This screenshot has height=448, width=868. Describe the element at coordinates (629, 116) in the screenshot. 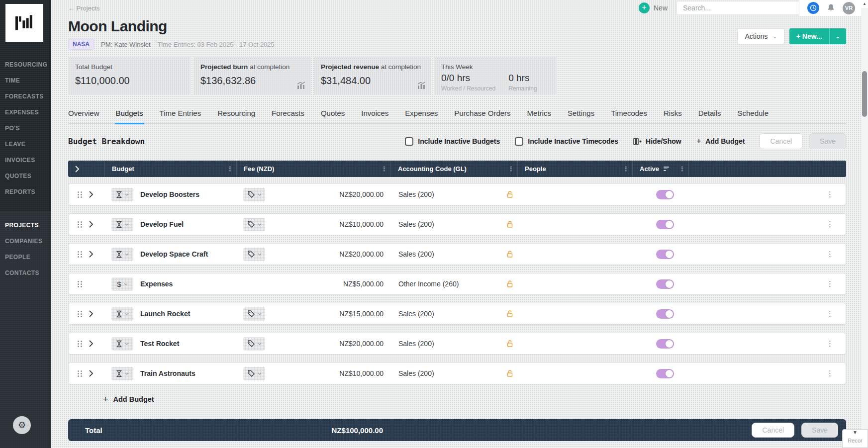

I see `tab-timecodes: Timecodes` at that location.